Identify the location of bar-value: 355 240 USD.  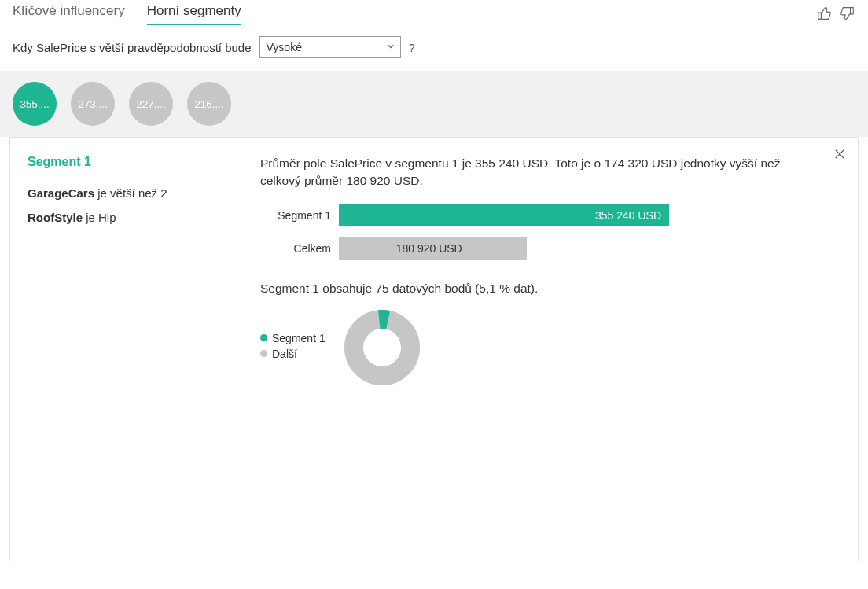
(628, 215).